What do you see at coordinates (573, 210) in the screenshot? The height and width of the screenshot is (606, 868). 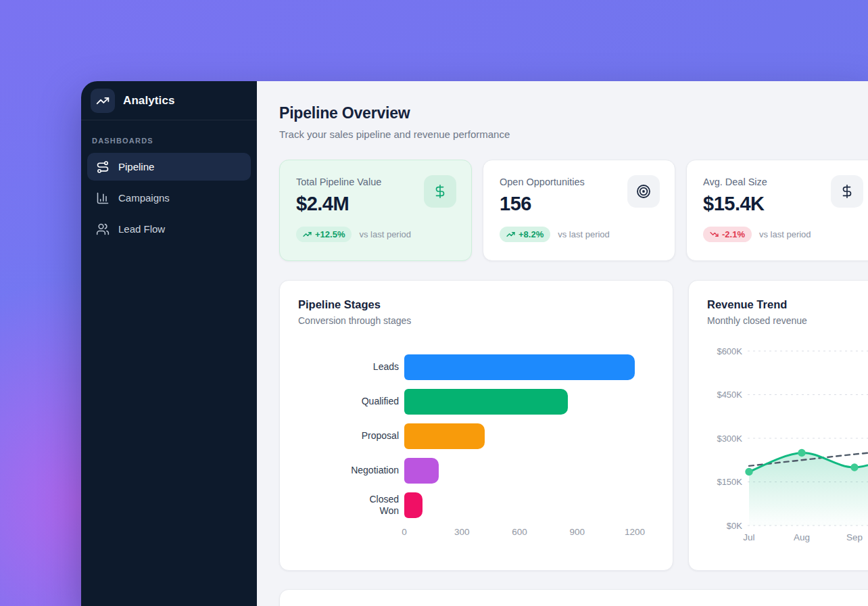 I see `kpi-row: Total Pipeline Value $2.4M +12.5% vs las…` at bounding box center [573, 210].